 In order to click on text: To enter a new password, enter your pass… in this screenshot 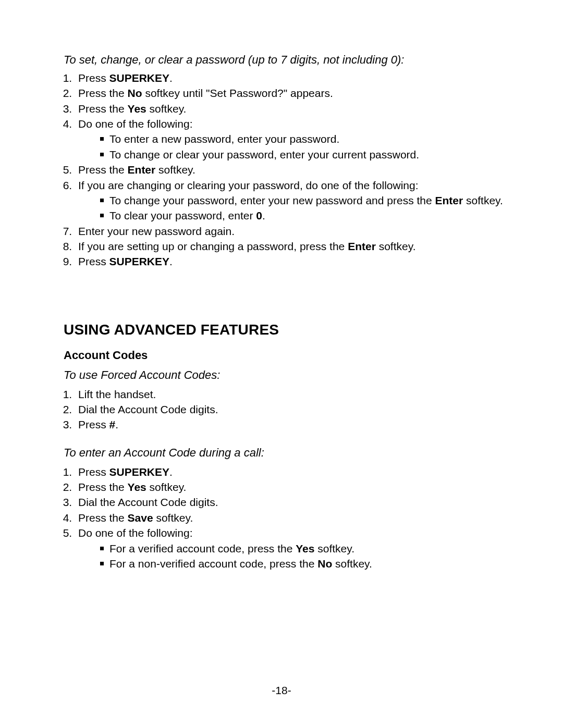, I will do `click(224, 139)`.